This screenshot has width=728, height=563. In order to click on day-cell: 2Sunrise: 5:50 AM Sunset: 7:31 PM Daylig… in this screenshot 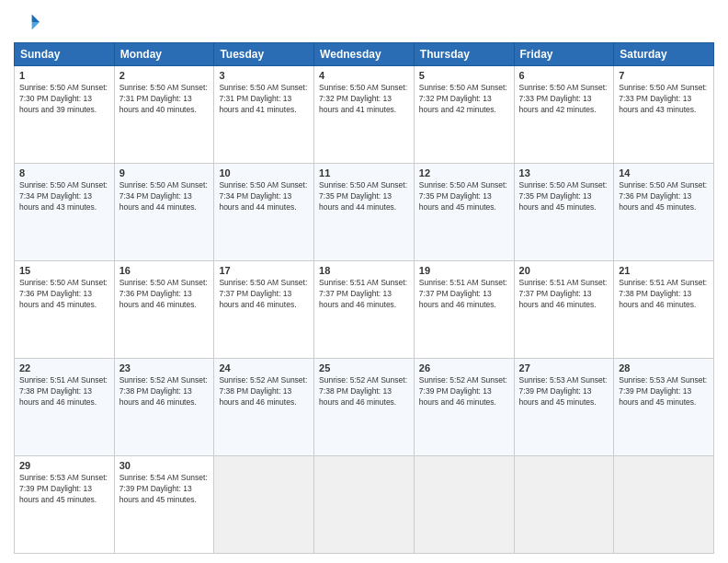, I will do `click(164, 115)`.